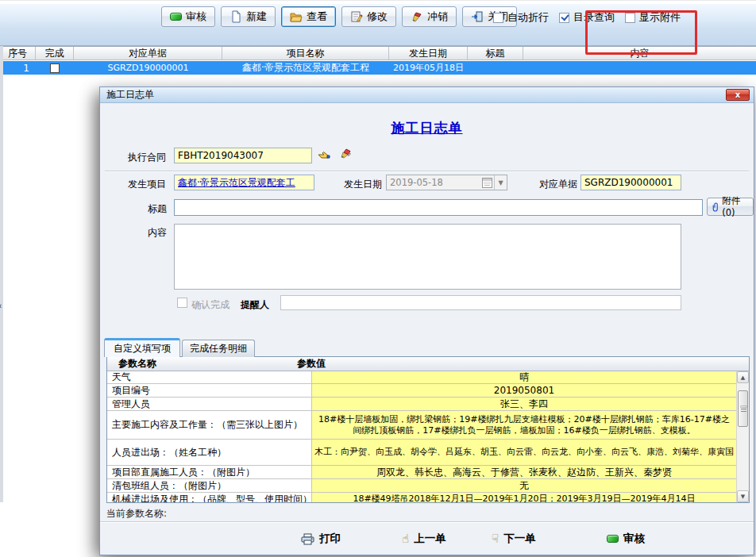 This screenshot has width=756, height=557. I want to click on date-picker: 2019-05-18 ▼, so click(446, 182).